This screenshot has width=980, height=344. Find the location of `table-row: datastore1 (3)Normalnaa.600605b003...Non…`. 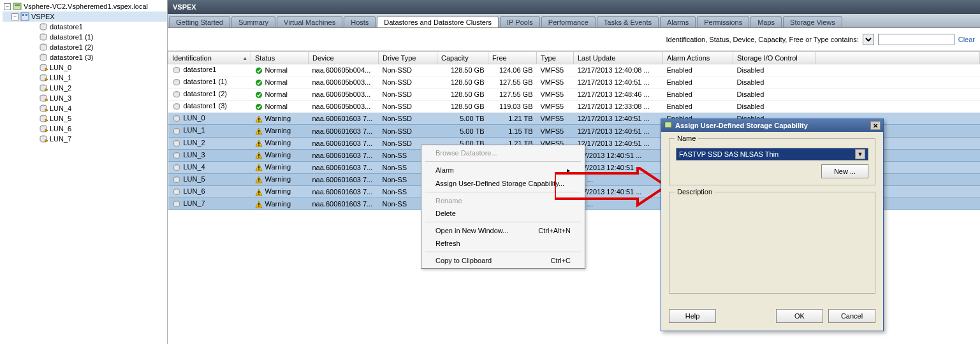

table-row: datastore1 (3)Normalnaa.600605b003...Non… is located at coordinates (574, 107).